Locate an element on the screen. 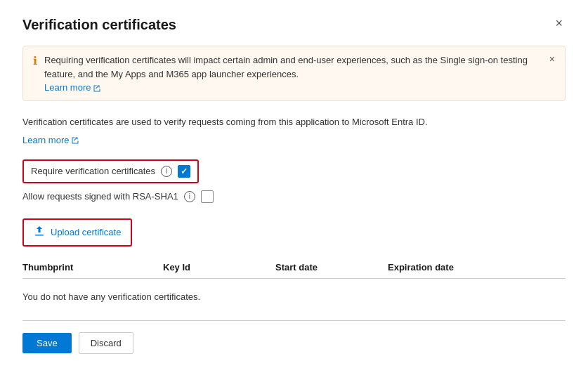  footer-actions: Save Discard is located at coordinates (294, 343).